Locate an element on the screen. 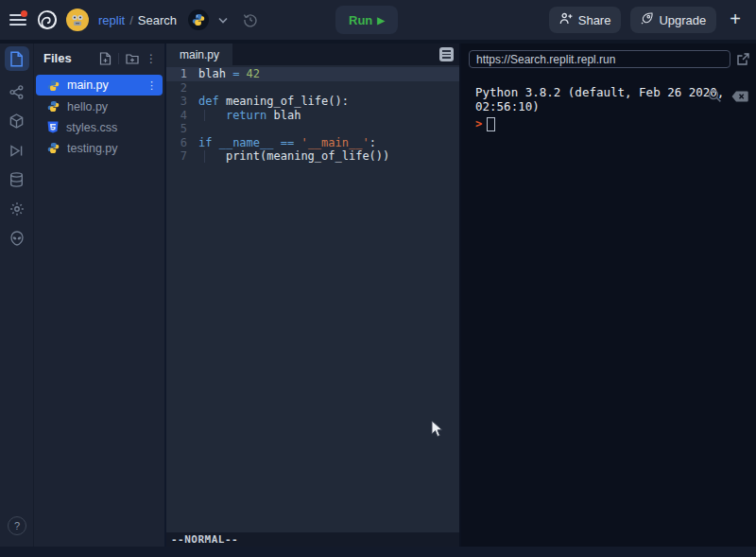 The width and height of the screenshot is (756, 557). history-icon is located at coordinates (250, 20).